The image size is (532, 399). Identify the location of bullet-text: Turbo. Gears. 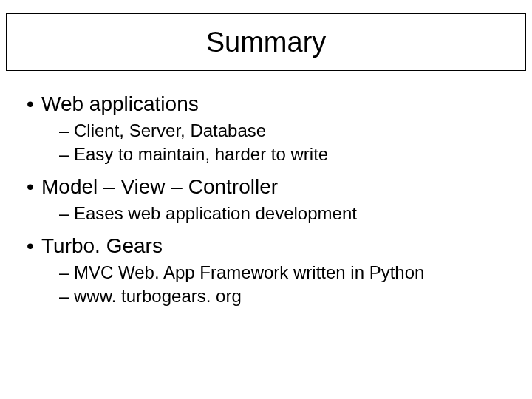
(102, 246).